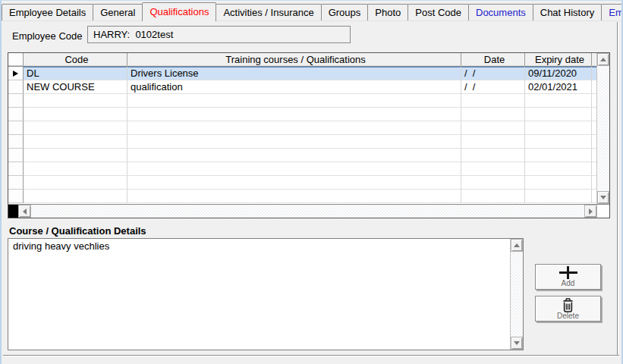 The image size is (623, 364). Describe the element at coordinates (294, 87) in the screenshot. I see `grid-cell: qualification` at that location.